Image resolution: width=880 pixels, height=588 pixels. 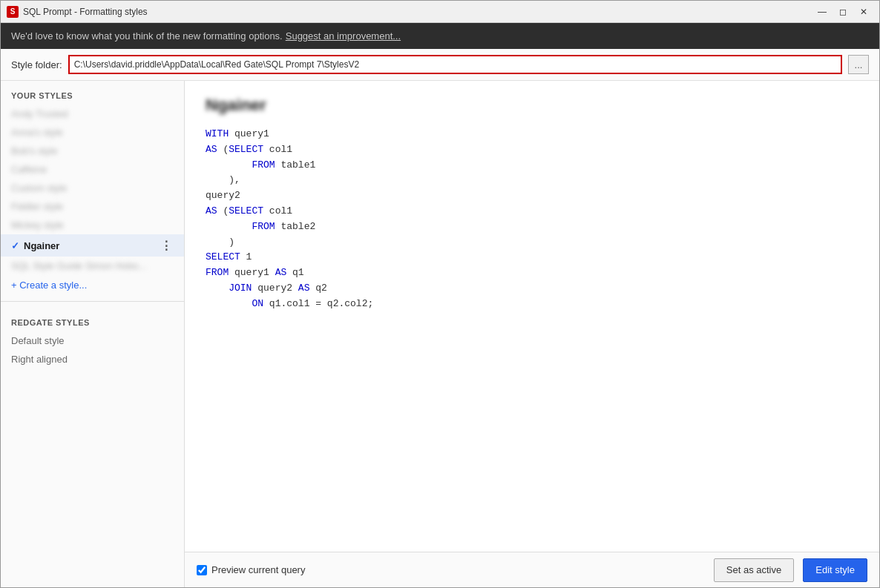 I want to click on sidebar-divider, so click(x=92, y=301).